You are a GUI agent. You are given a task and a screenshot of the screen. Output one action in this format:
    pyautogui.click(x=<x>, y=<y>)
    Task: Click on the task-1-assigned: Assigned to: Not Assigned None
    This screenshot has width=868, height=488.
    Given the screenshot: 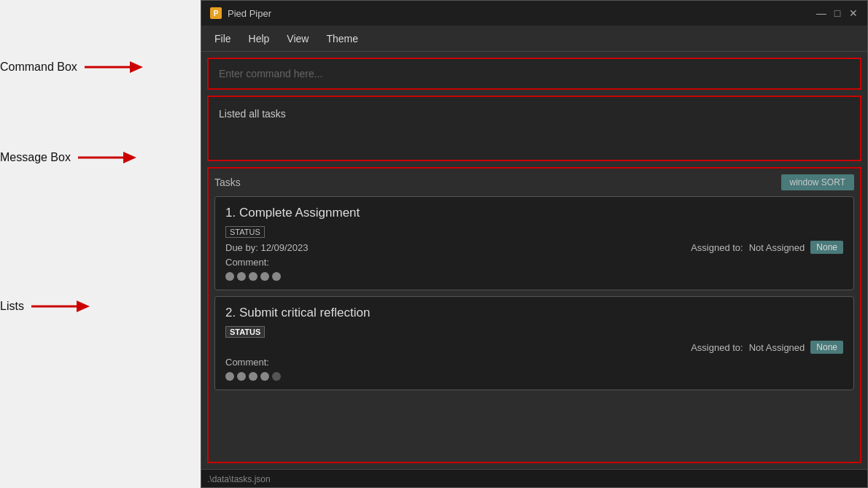 What is the action you would take?
    pyautogui.click(x=767, y=247)
    